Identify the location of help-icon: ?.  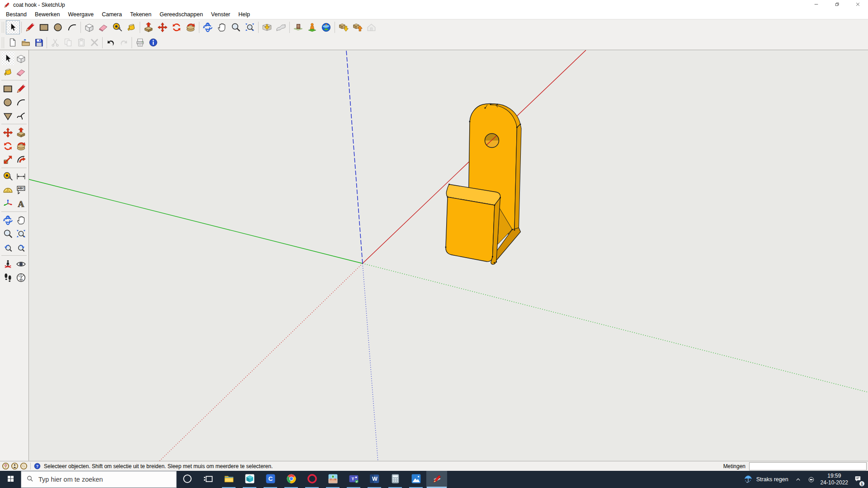
(37, 466).